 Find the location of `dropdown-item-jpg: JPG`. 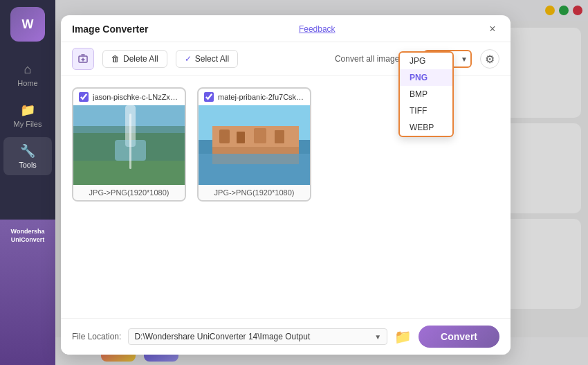

dropdown-item-jpg: JPG is located at coordinates (426, 61).